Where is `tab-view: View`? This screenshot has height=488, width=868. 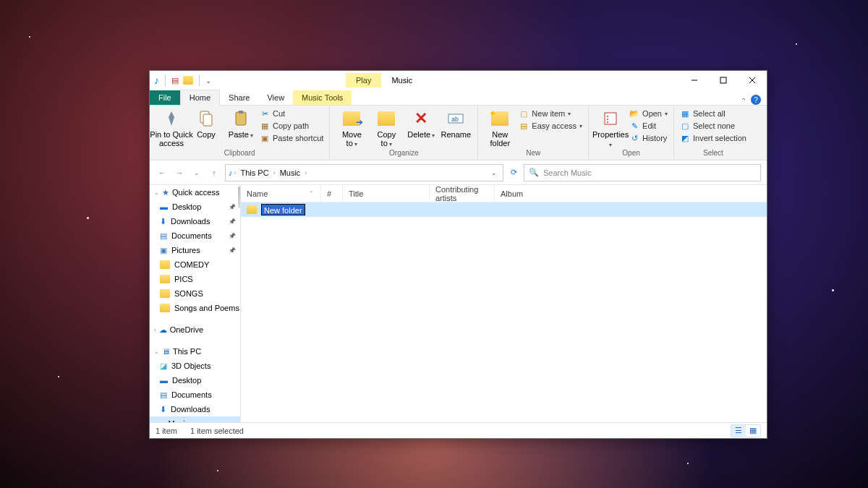 tab-view: View is located at coordinates (276, 98).